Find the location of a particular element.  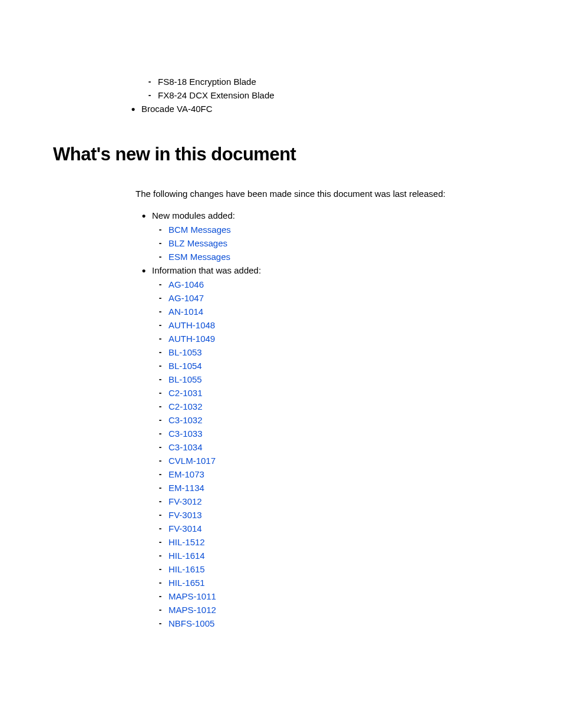

reference-link: FV-3013 is located at coordinates (185, 515).